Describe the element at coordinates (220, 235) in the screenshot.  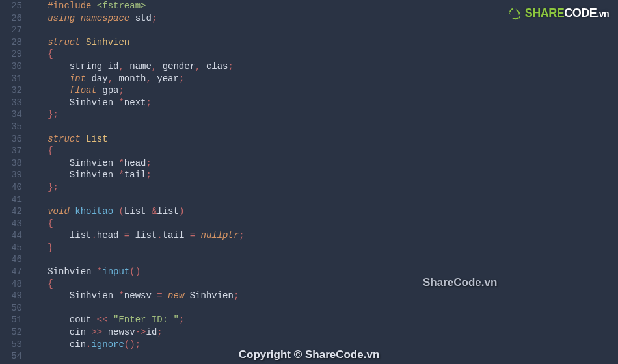
I see `token-null: nullptr` at that location.